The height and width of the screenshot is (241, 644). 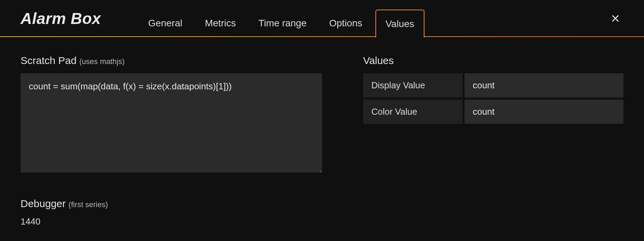 I want to click on values-grid: Display Value Color Value, so click(x=493, y=99).